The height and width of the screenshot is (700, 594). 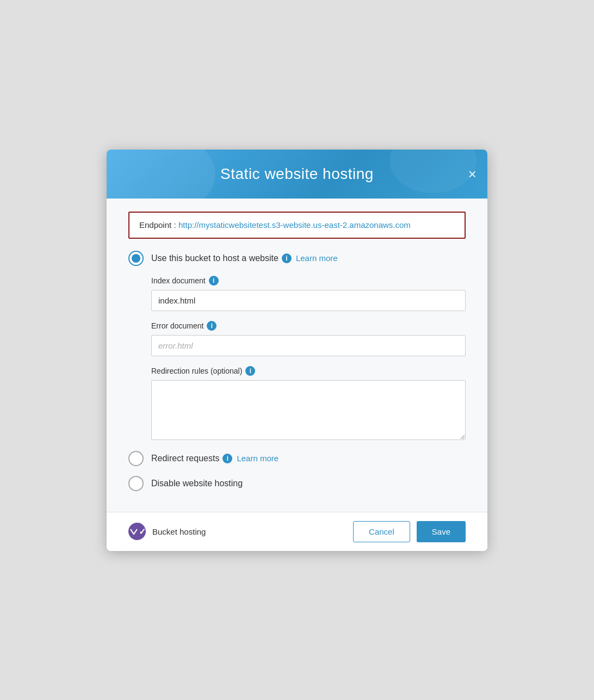 What do you see at coordinates (295, 225) in the screenshot?
I see `endpoint-url: http://mystaticwebsitetest.s3-website.us…` at bounding box center [295, 225].